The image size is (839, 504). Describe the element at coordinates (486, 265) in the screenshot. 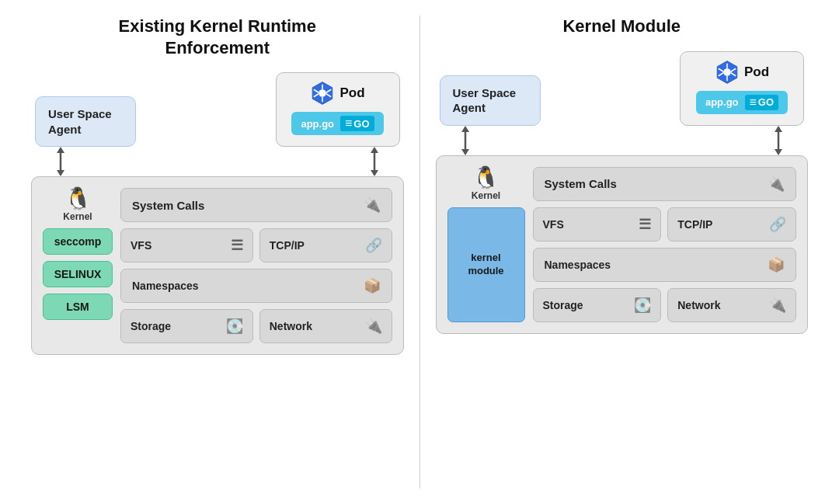

I see `right-kernel-module-box: kernel module` at that location.